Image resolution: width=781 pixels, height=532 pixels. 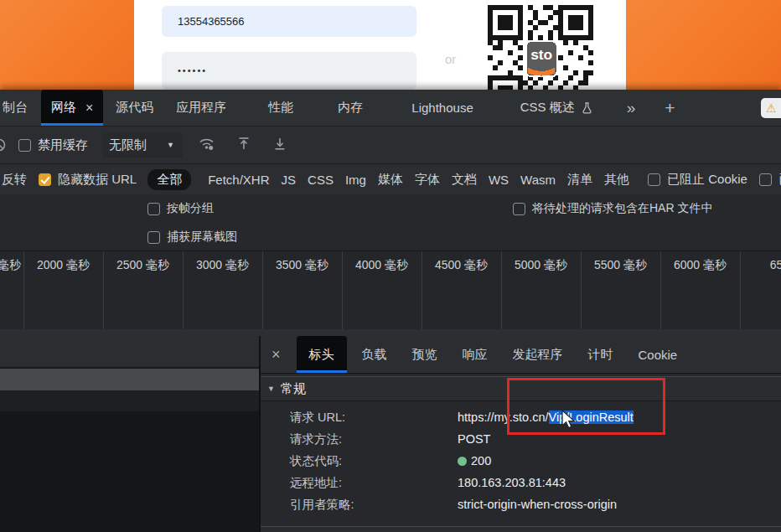 I want to click on invert-filter-label: 反转, so click(x=14, y=179).